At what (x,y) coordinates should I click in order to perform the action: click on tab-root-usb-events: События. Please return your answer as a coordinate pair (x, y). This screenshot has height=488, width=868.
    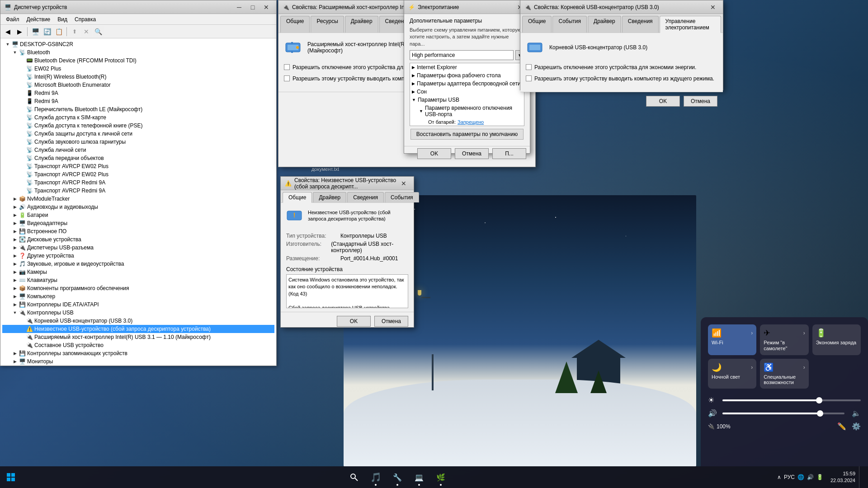
    Looking at the image, I should click on (570, 24).